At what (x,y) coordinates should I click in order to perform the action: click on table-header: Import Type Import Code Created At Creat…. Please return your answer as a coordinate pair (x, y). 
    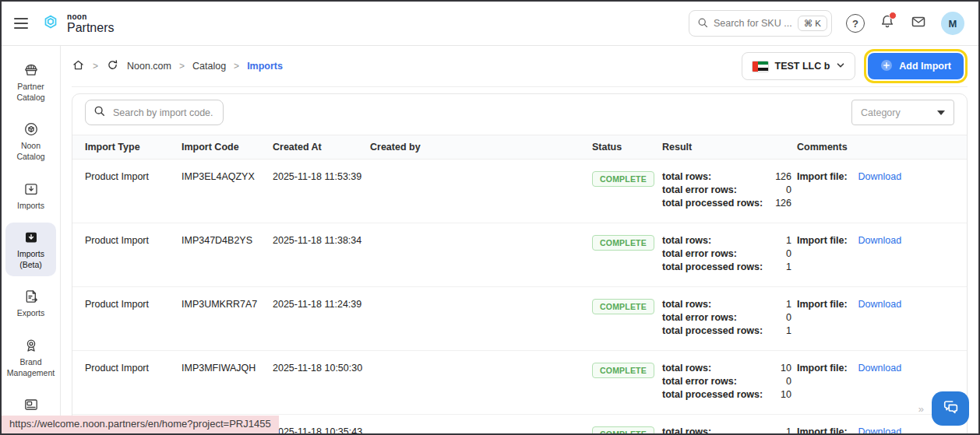
    Looking at the image, I should click on (520, 147).